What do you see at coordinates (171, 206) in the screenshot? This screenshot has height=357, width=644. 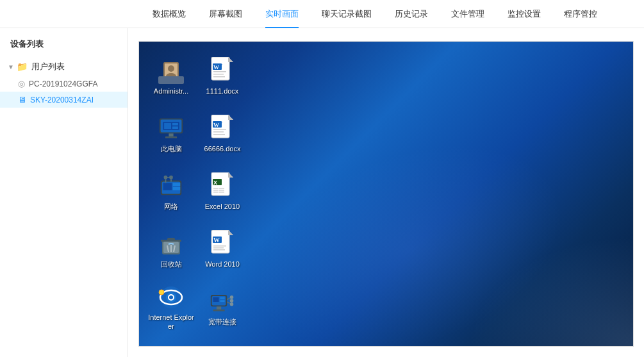 I see `desktop-icon-label: 网络` at bounding box center [171, 206].